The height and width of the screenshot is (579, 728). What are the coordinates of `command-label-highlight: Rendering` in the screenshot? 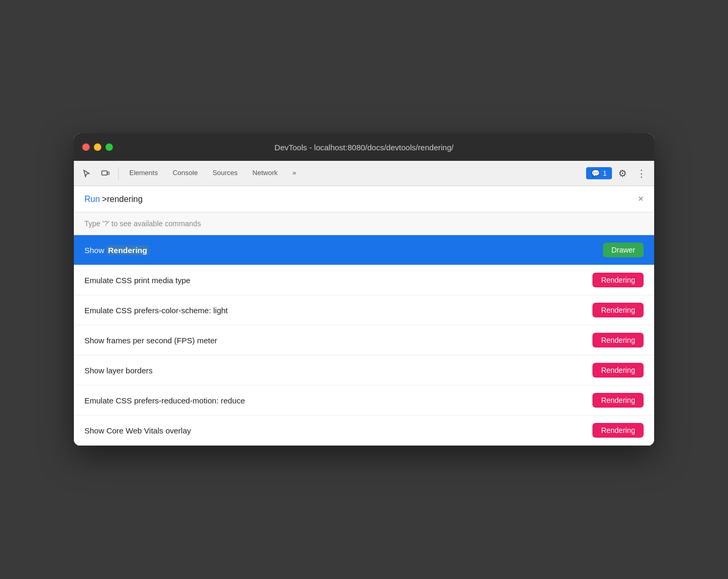 It's located at (128, 250).